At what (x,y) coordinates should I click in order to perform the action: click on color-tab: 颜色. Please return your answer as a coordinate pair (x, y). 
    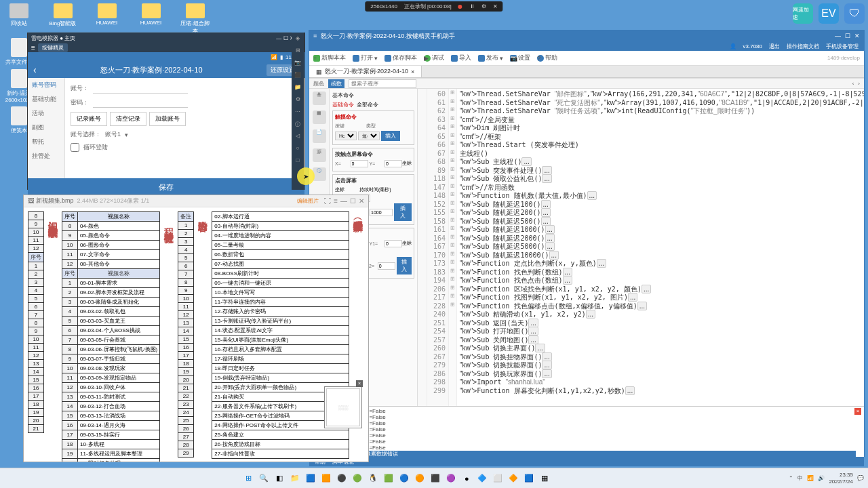
    Looking at the image, I should click on (319, 84).